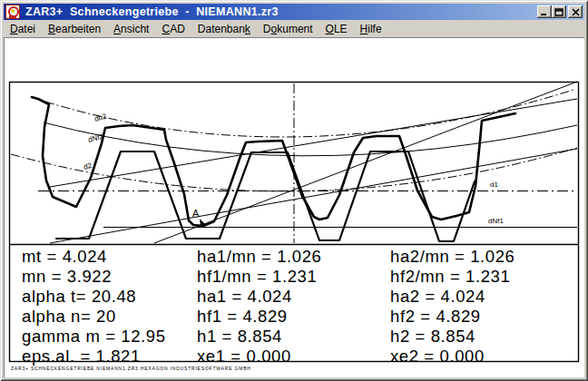  What do you see at coordinates (494, 185) in the screenshot?
I see `label-d1: d1` at bounding box center [494, 185].